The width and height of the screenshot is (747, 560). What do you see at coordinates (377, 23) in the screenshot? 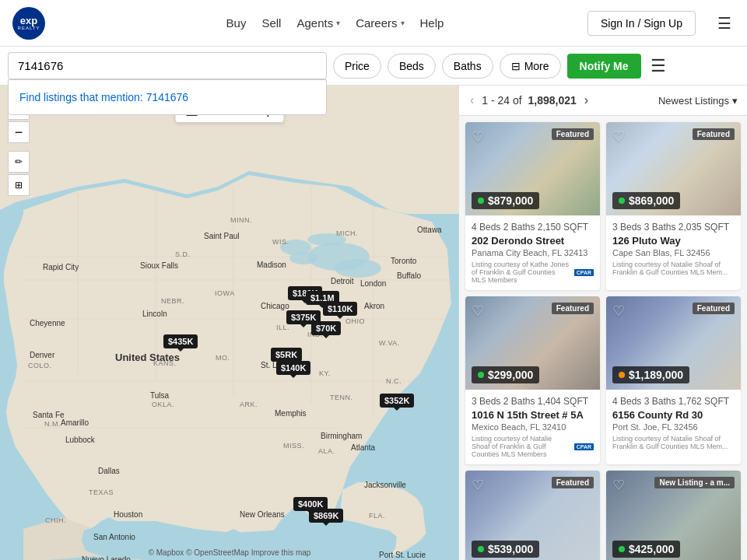
I see `nav-careers-label: Careers` at bounding box center [377, 23].